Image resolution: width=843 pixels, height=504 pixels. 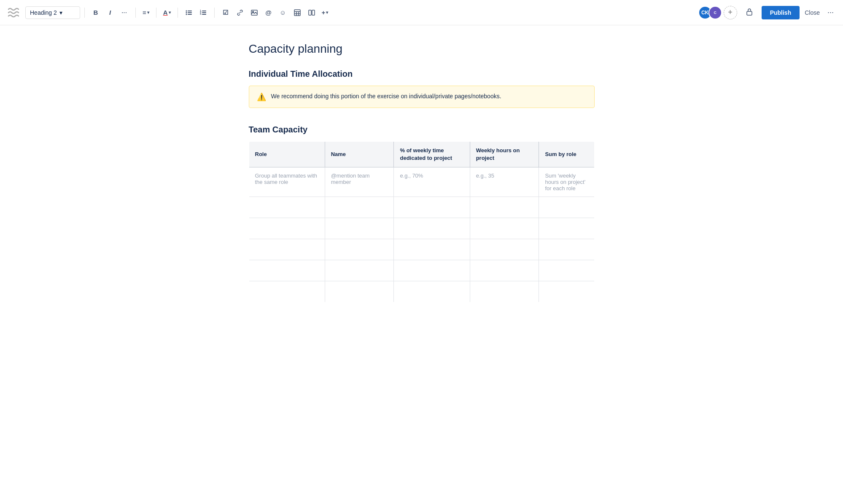 What do you see at coordinates (144, 13) in the screenshot?
I see `align-icon: ≡` at bounding box center [144, 13].